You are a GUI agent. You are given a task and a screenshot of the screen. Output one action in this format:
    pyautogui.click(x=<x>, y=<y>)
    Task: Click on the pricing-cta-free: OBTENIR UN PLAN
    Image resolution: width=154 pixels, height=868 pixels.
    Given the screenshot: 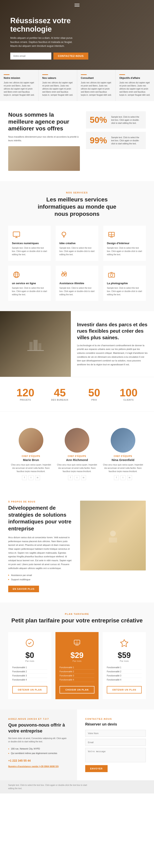 What is the action you would take?
    pyautogui.click(x=30, y=690)
    